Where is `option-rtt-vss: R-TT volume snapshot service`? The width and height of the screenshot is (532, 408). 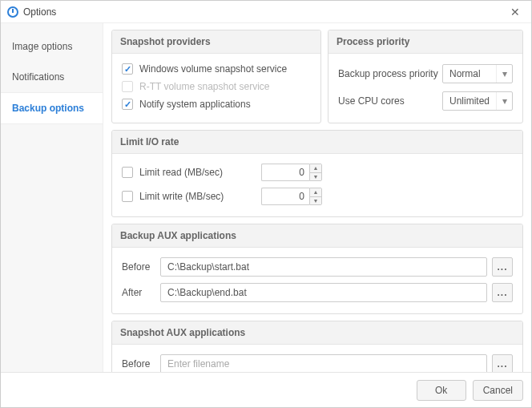
option-rtt-vss: R-TT volume snapshot service is located at coordinates (216, 87).